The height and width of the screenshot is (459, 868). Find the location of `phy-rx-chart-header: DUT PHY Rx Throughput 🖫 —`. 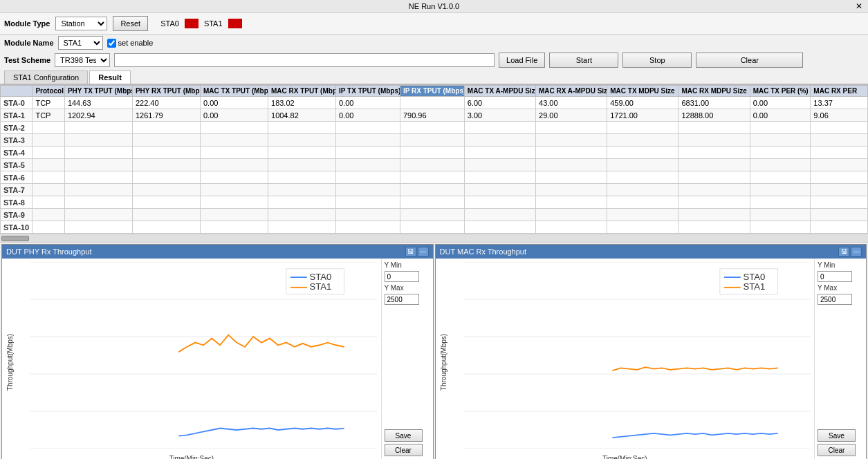

phy-rx-chart-header: DUT PHY Rx Throughput 🖫 — is located at coordinates (217, 252).